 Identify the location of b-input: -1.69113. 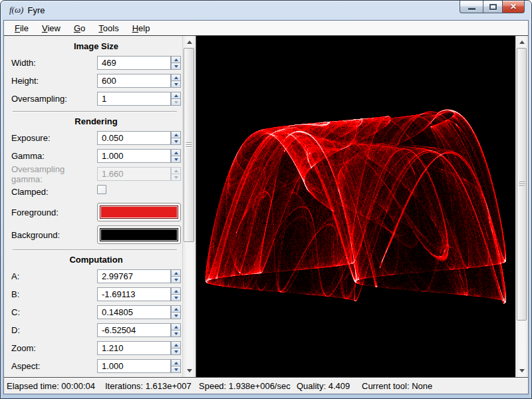
(134, 294).